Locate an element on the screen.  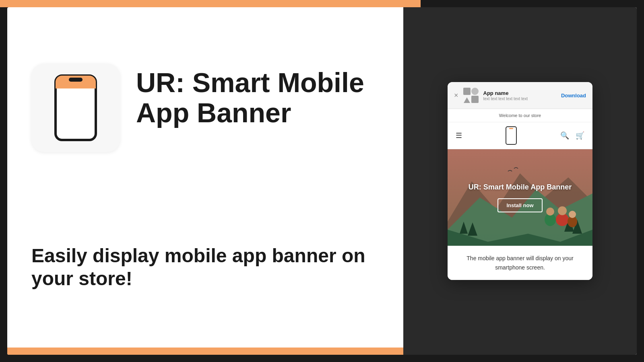
top-orange-bar is located at coordinates (210, 4).